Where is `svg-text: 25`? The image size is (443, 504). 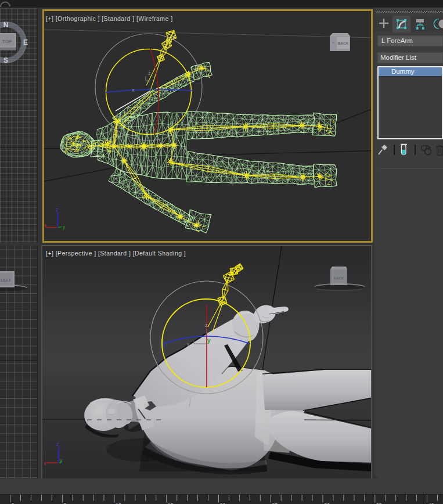 svg-text: 25 is located at coordinates (275, 503).